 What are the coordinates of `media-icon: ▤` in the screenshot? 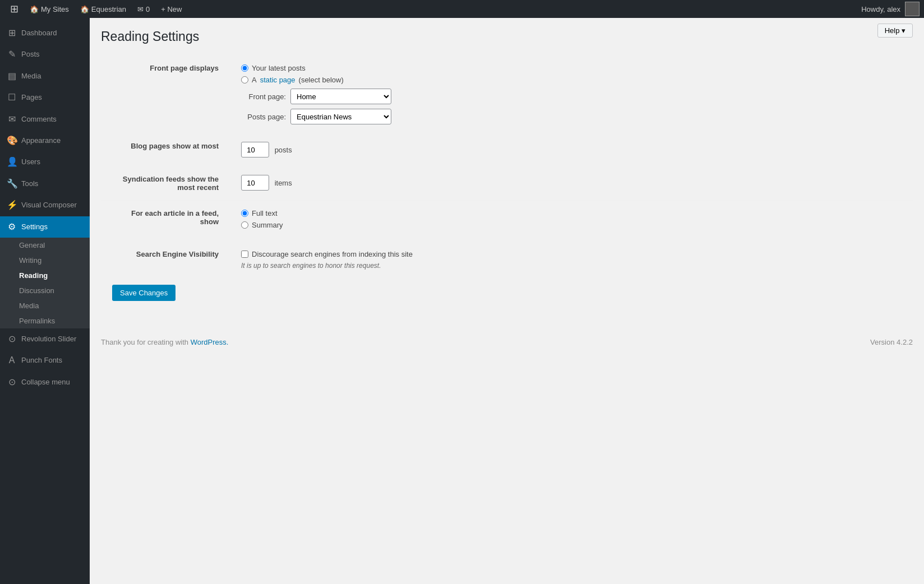 It's located at (12, 76).